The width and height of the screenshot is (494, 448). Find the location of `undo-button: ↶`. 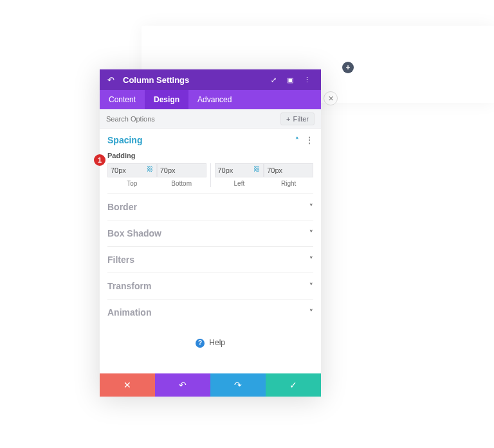

undo-button: ↶ is located at coordinates (183, 385).